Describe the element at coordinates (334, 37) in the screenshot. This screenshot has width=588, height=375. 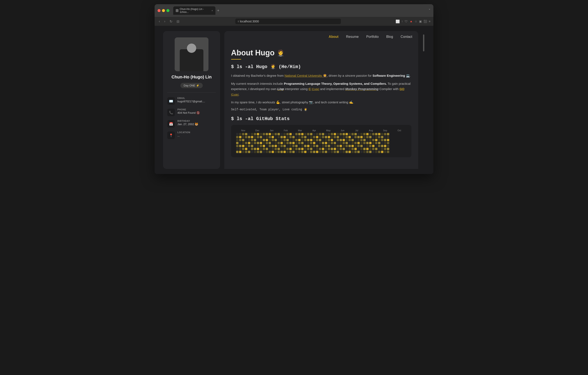
I see `nav-about: About` at that location.